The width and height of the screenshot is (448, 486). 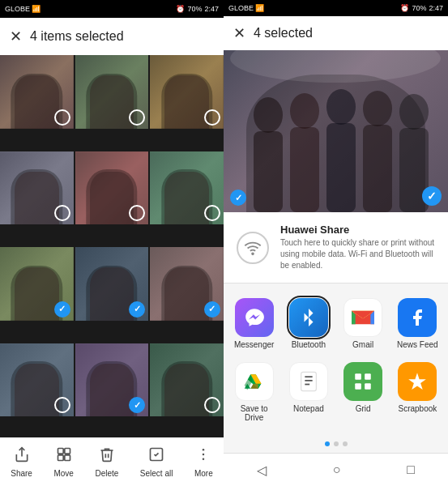 I want to click on app-item-messenger: Messenger, so click(x=254, y=324).